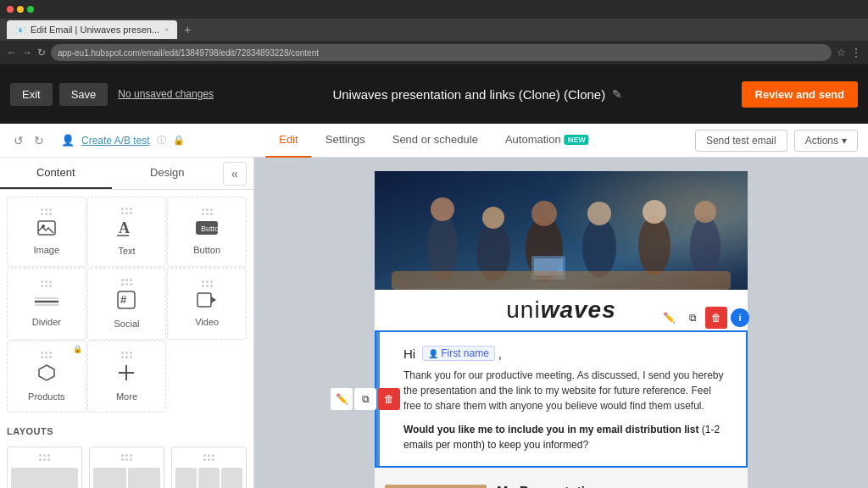 The height and width of the screenshot is (488, 868). I want to click on exit-button: Exit, so click(31, 95).